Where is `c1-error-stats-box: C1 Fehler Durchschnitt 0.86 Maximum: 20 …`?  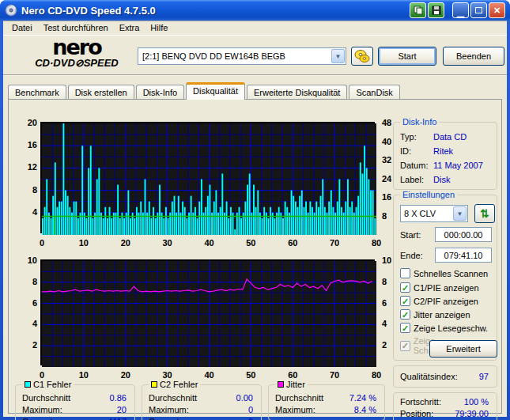
c1-error-stats-box: C1 Fehler Durchschnitt 0.86 Maximum: 20 … is located at coordinates (75, 402).